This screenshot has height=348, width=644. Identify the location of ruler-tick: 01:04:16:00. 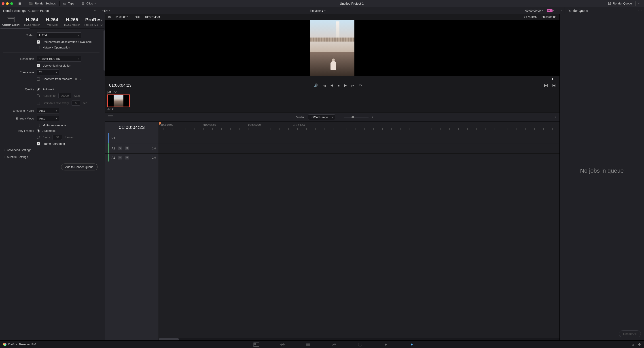
(210, 125).